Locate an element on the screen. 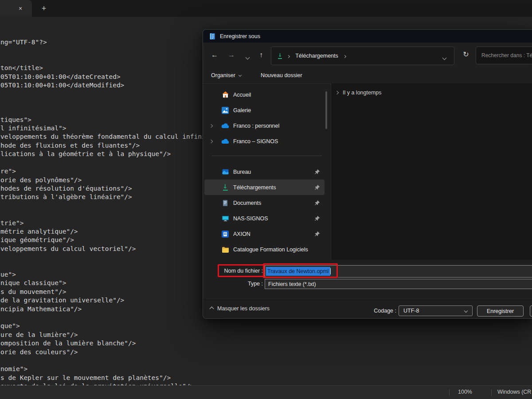 The height and width of the screenshot is (399, 532). sidebar-item-label: Franco : personnel is located at coordinates (256, 126).